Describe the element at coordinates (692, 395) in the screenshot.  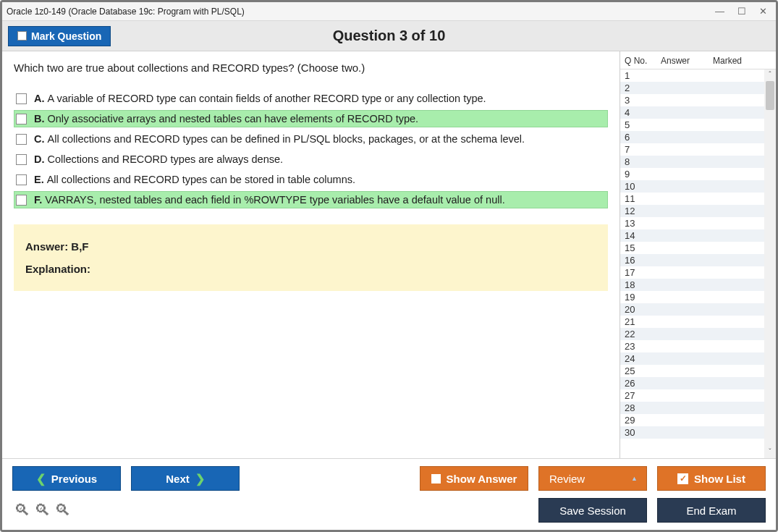
I see `question-list-row: 27` at that location.